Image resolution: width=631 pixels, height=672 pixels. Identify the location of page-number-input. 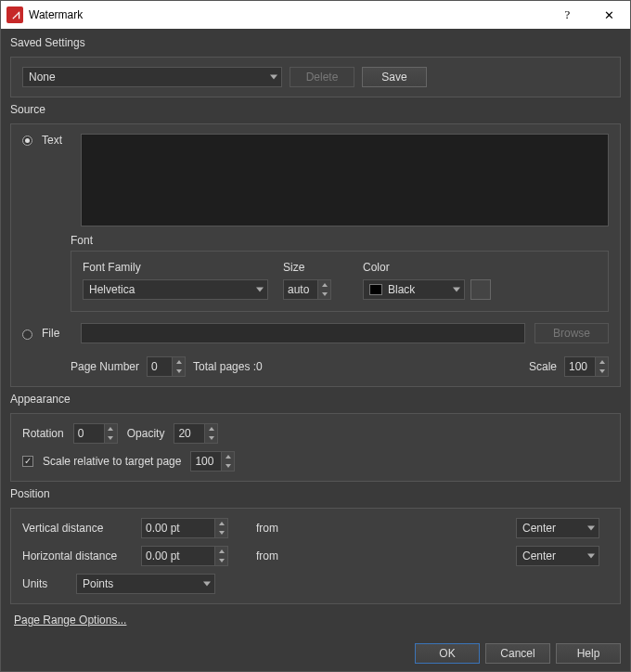
(160, 367).